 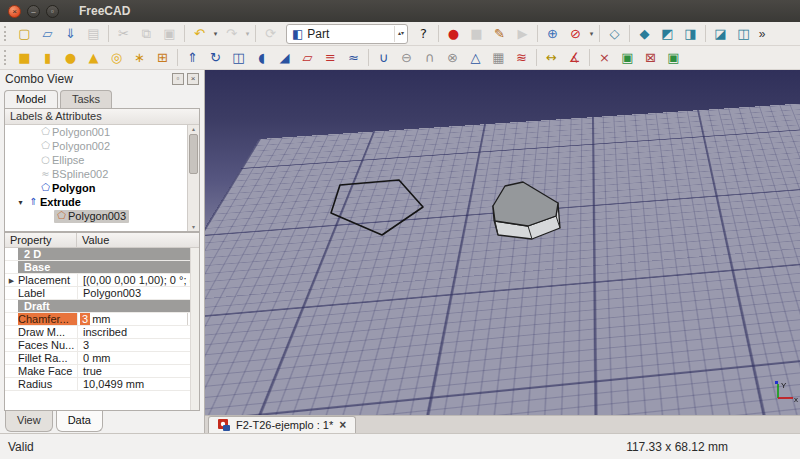 I want to click on part-sphere-button: ●, so click(x=70, y=58).